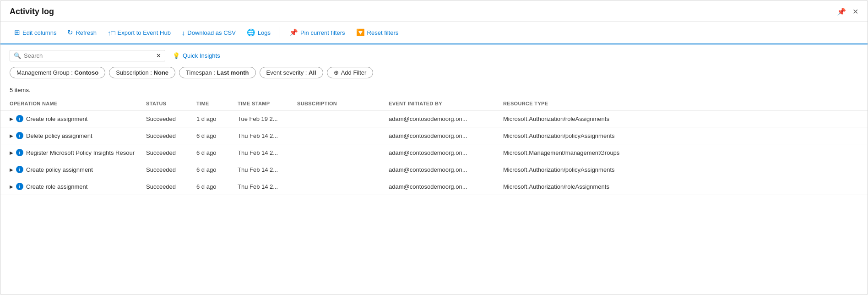 This screenshot has width=868, height=295. I want to click on edit-columns-button: ⊞ Edit columns, so click(35, 33).